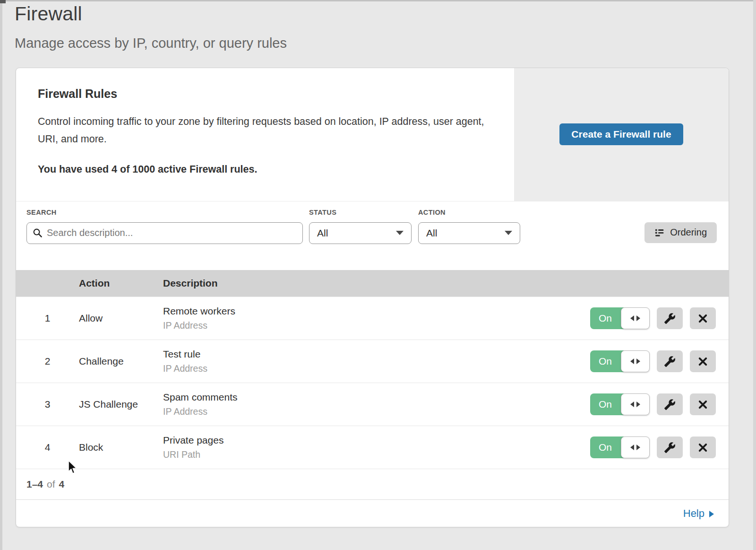 Image resolution: width=756 pixels, height=550 pixels. What do you see at coordinates (372, 284) in the screenshot?
I see `table-header: Action Description` at bounding box center [372, 284].